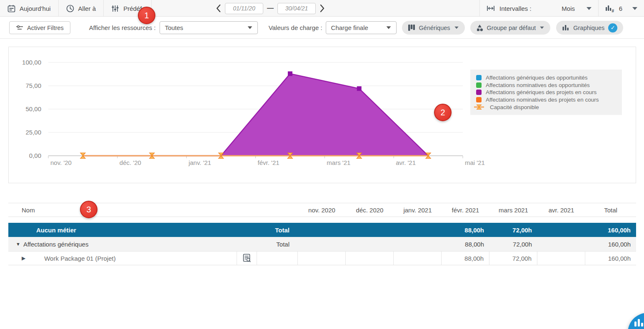  Describe the element at coordinates (338, 162) in the screenshot. I see `svg-text: mars '21` at that location.